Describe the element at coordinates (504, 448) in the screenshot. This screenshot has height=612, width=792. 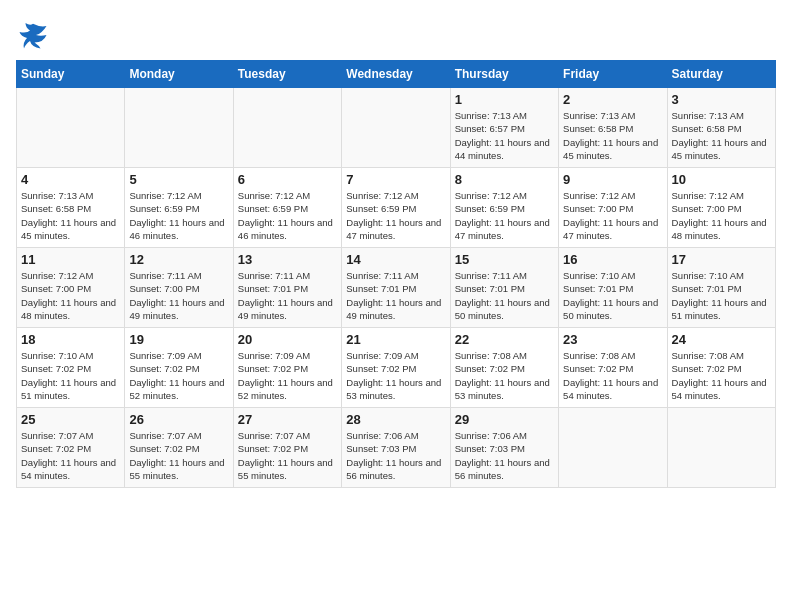
I see `calendar-cell: 29Sunrise: 7:06 AMSunset: 7:03 PMDayligh…` at that location.